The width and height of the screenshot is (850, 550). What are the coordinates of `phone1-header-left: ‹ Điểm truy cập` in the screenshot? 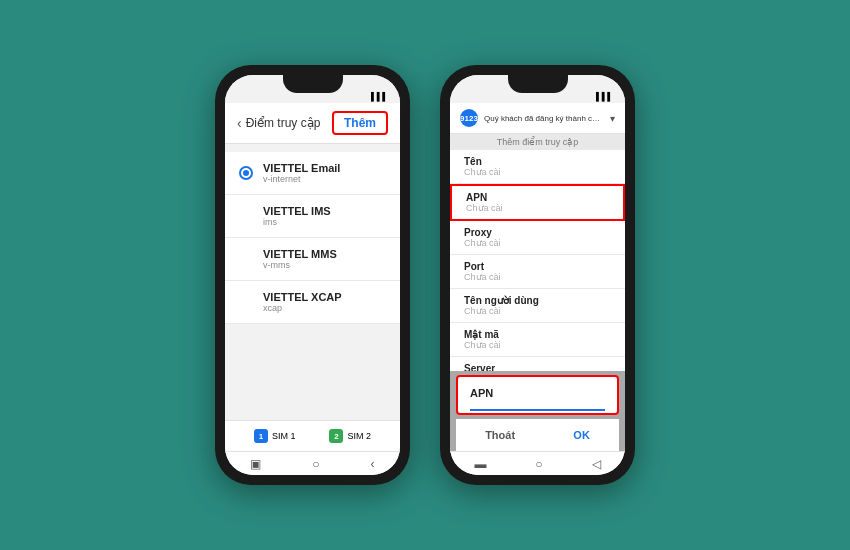 It's located at (278, 123).